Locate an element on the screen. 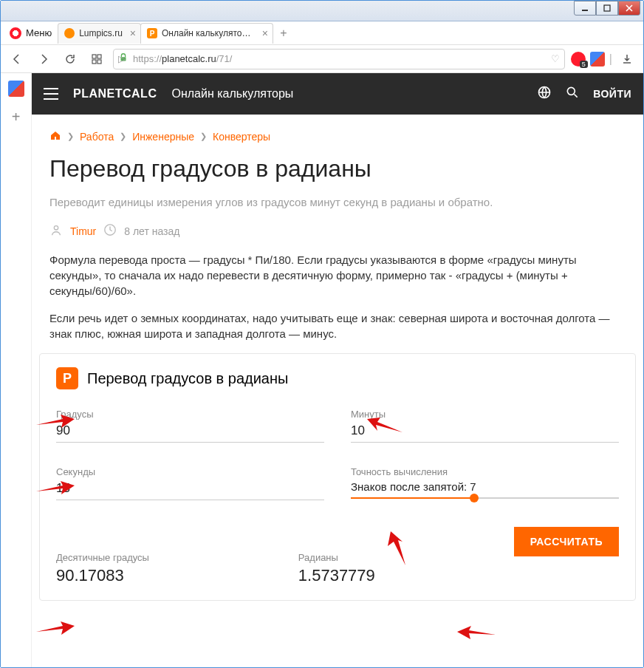  window-close-button is located at coordinates (629, 8).